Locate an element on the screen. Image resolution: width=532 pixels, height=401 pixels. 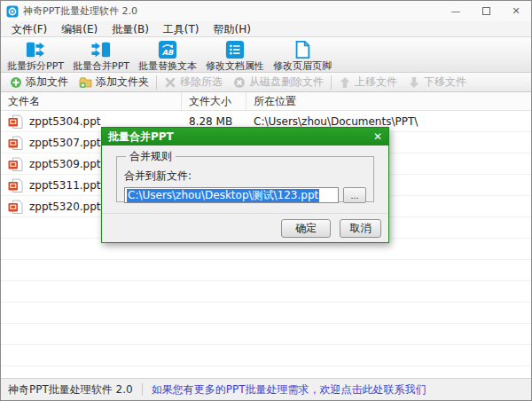
merge-rules-groupbox: 合并规则 合并到新文件: C:\Users\zhou\Desktop\测试\12… is located at coordinates (245, 176).